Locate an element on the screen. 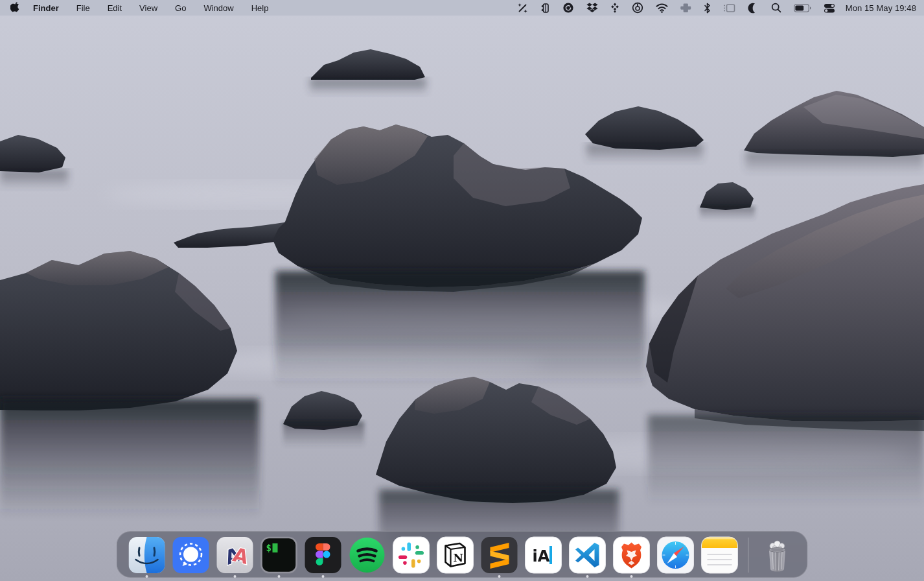 The width and height of the screenshot is (924, 581). menu-edit: Edit is located at coordinates (115, 8).